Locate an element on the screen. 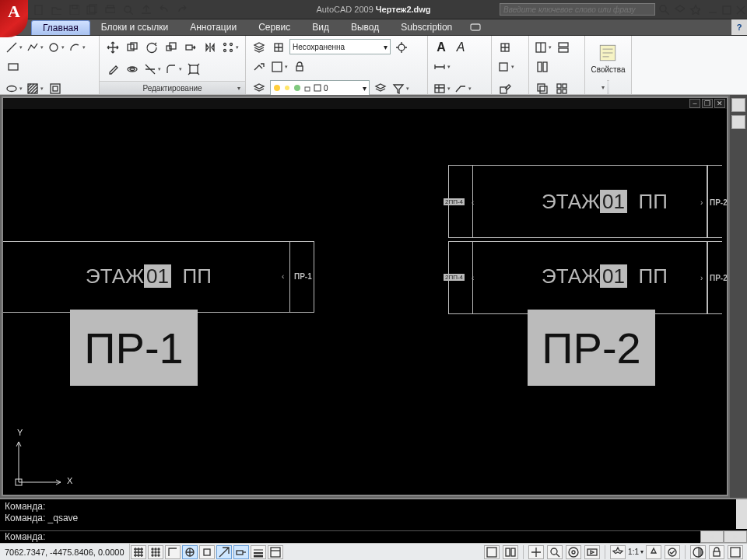 This screenshot has width=747, height=560. line-icon is located at coordinates (14, 47).